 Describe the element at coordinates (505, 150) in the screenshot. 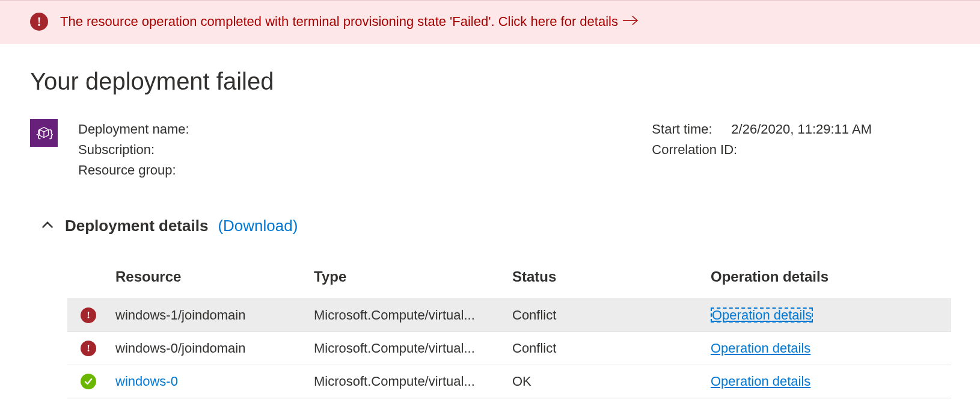

I see `deployment-meta: {} Deployment name: Subscription: Resour…` at that location.